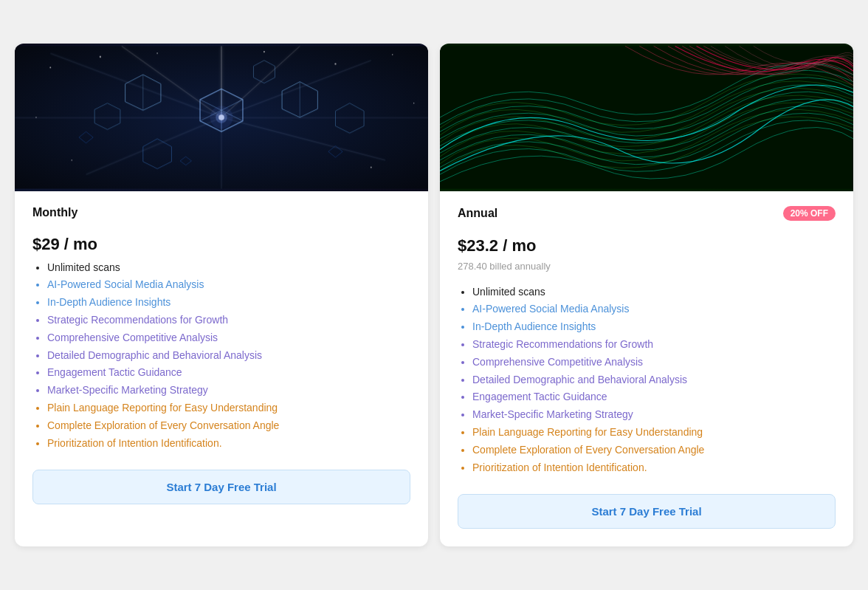  Describe the element at coordinates (647, 511) in the screenshot. I see `annual-cta-button: Start 7 Day Free Trial` at that location.